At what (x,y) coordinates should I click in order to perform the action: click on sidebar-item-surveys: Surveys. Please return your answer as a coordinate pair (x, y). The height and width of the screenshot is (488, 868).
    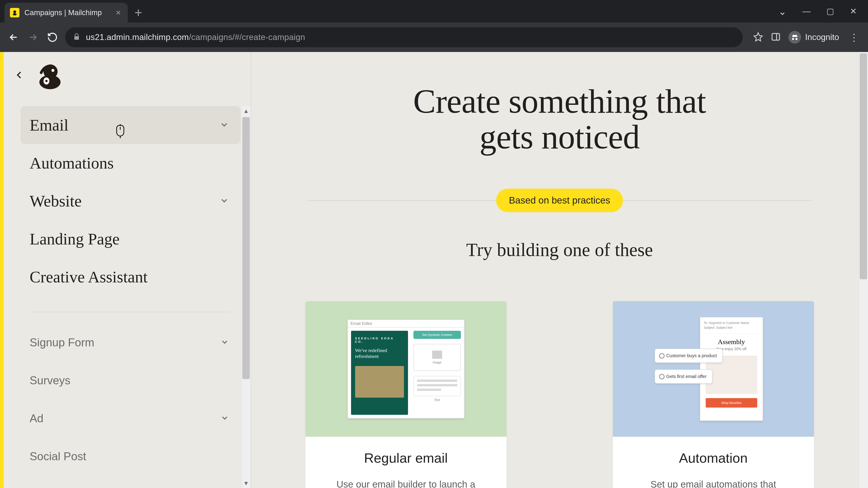
    Looking at the image, I should click on (131, 381).